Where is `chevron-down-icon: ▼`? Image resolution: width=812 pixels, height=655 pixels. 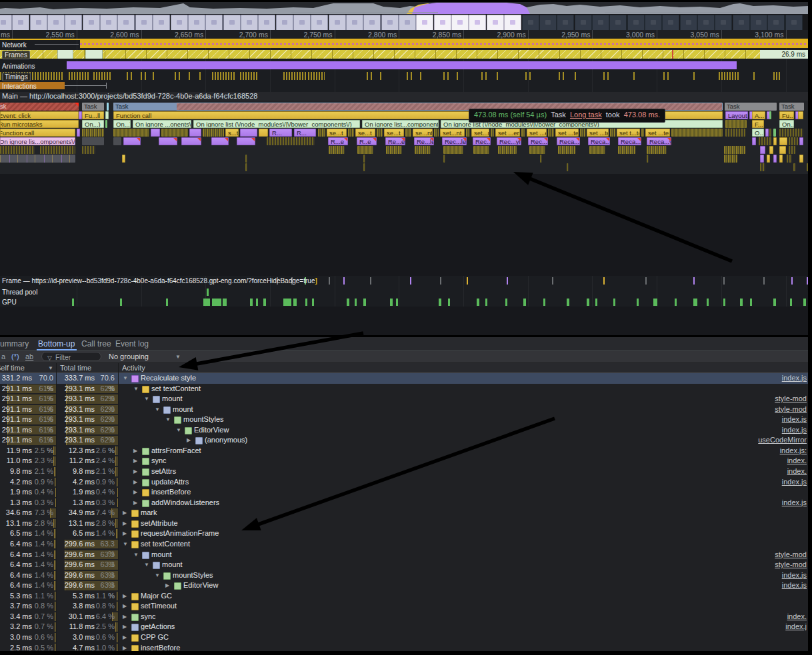 chevron-down-icon: ▼ is located at coordinates (178, 357).